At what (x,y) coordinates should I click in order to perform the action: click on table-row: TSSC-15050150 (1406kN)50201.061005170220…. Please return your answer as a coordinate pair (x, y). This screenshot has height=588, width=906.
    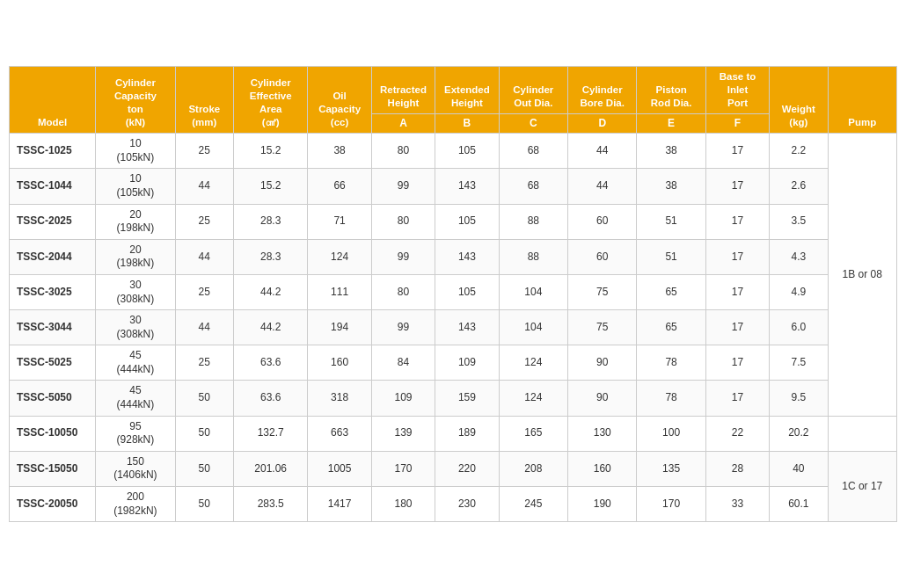
    Looking at the image, I should click on (454, 468).